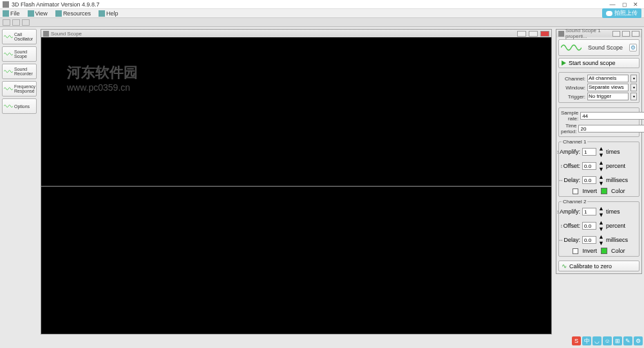 The width and height of the screenshot is (644, 348). Describe the element at coordinates (616, 33) in the screenshot. I see `panel-minimize` at that location.